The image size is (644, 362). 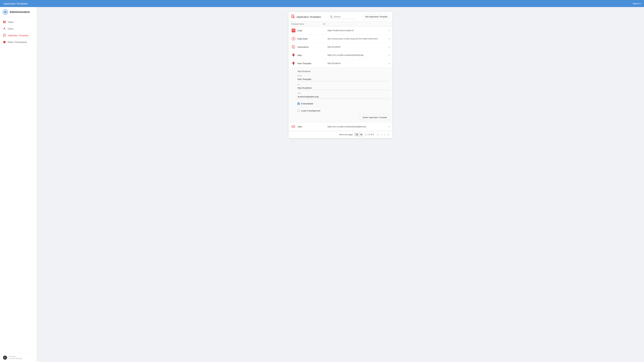 What do you see at coordinates (18, 358) in the screenshot?
I see `sidebar-footer: C Part of the Crucible Framework` at bounding box center [18, 358].